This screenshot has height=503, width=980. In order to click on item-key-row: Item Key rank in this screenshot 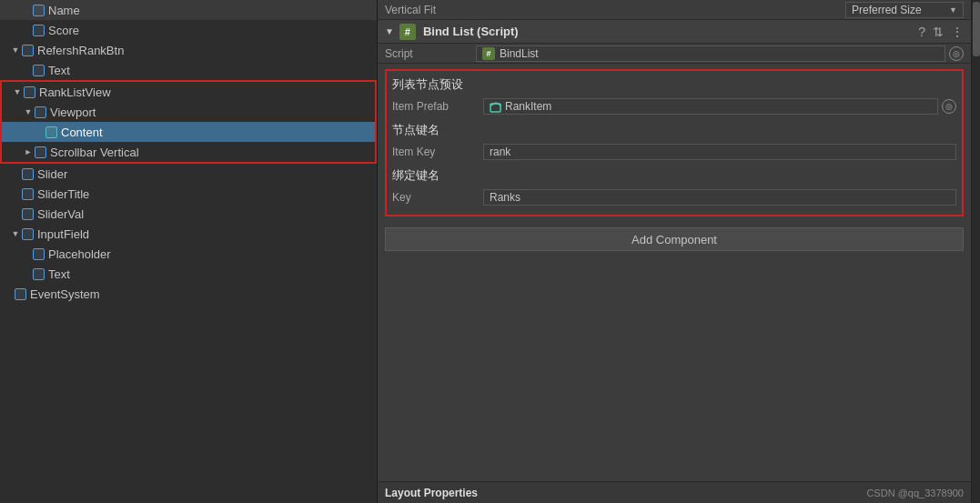, I will do `click(674, 152)`.